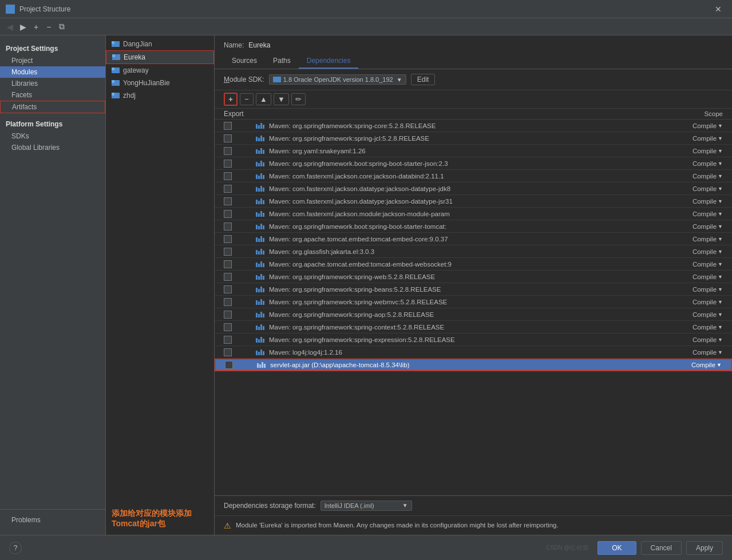  I want to click on sidebar-item-project: Project, so click(53, 61).